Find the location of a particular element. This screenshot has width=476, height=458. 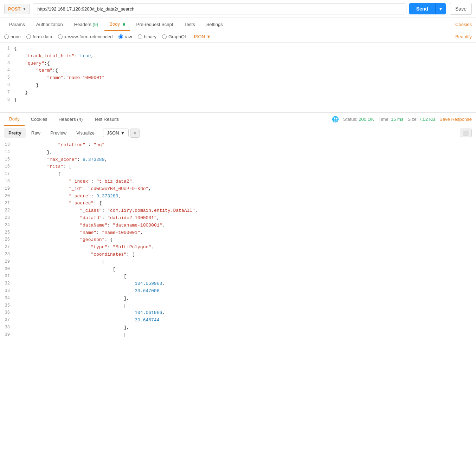

top-bar: POST ▼ Send ▼ Save is located at coordinates (238, 9).